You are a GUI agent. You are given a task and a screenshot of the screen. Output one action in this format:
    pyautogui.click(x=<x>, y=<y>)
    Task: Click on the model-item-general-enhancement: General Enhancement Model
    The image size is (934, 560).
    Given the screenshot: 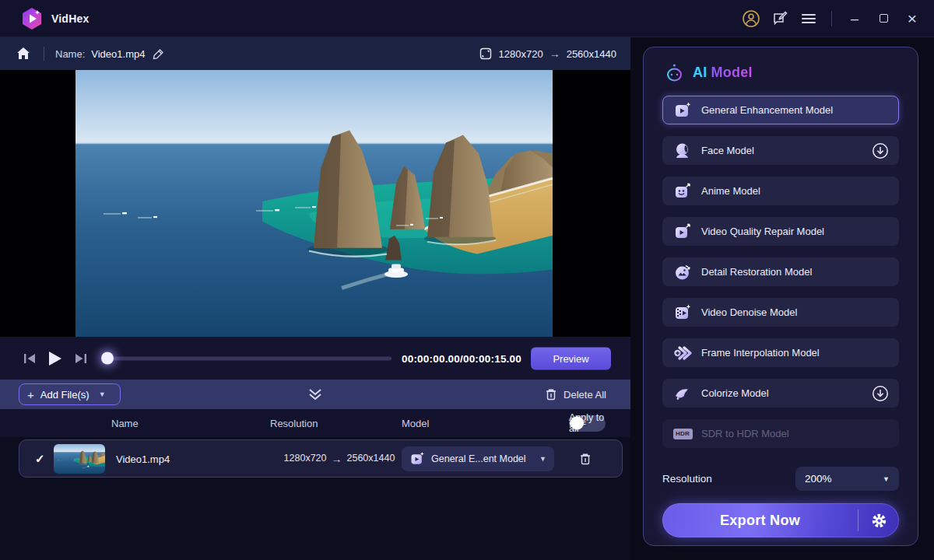 What is the action you would take?
    pyautogui.click(x=781, y=110)
    